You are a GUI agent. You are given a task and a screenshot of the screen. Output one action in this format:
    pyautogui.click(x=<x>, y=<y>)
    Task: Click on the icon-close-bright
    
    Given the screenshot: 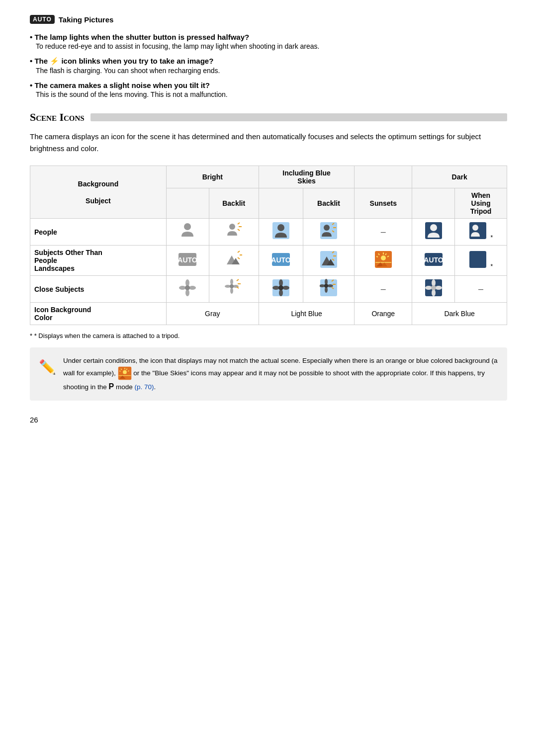 What is the action you would take?
    pyautogui.click(x=187, y=289)
    